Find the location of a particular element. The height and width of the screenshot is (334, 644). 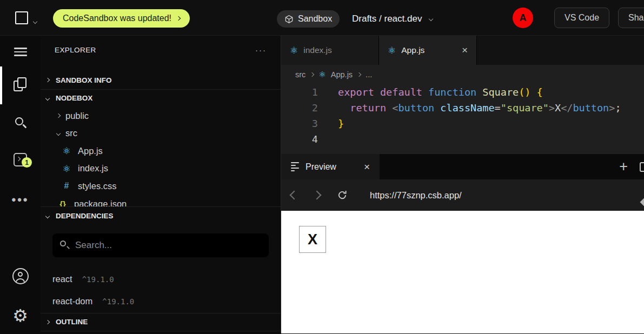

preview-tab-bar: Preview × + is located at coordinates (463, 166).